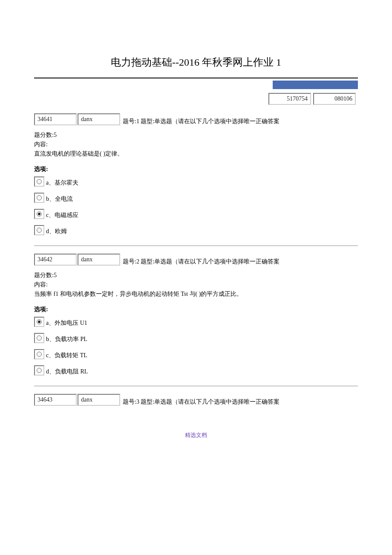 The image size is (392, 555). I want to click on q2-content-label: 内容:, so click(196, 285).